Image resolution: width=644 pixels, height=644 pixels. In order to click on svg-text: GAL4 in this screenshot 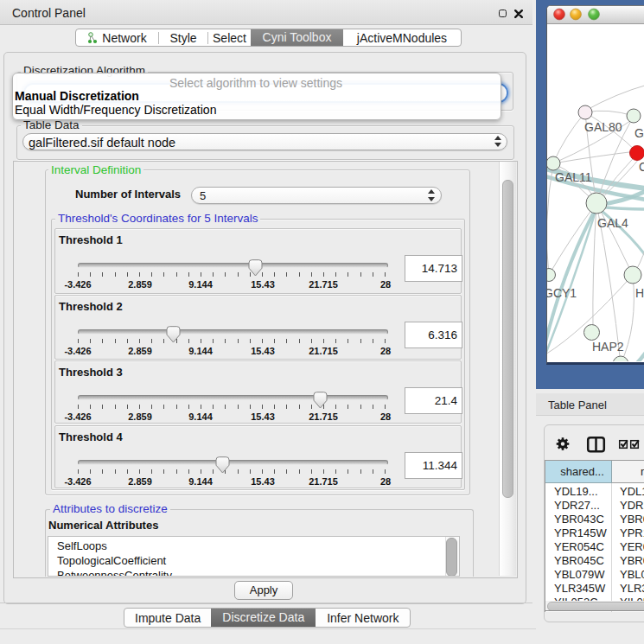, I will do `click(613, 223)`.